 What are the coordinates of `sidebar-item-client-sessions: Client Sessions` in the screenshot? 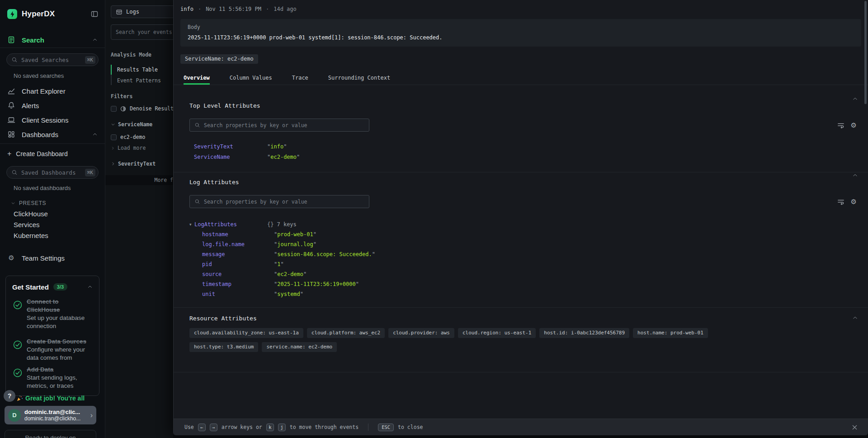 It's located at (52, 120).